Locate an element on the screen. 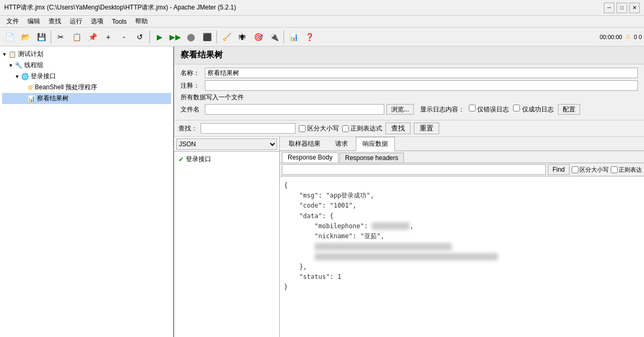 Image resolution: width=644 pixels, height=337 pixels. menu-help: 帮助 is located at coordinates (141, 21).